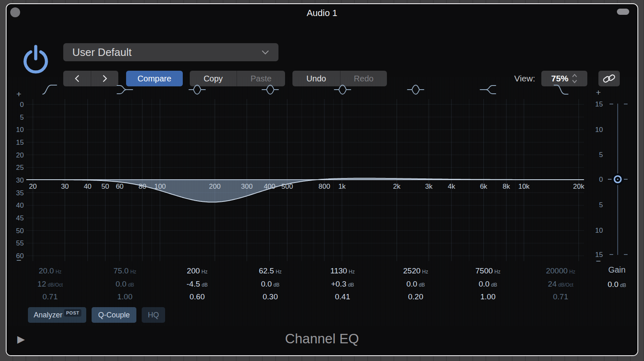 This screenshot has height=361, width=644. Describe the element at coordinates (215, 187) in the screenshot. I see `svg-text: 200` at that location.